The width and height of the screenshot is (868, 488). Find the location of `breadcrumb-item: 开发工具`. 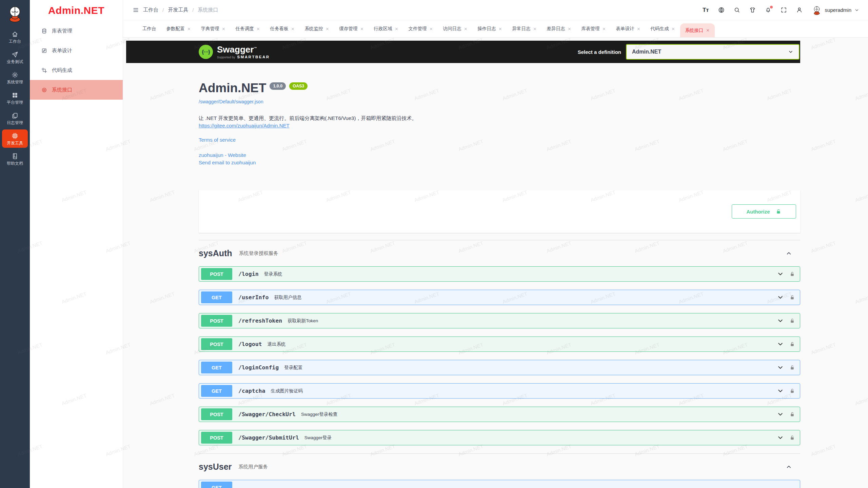

breadcrumb-item: 开发工具 is located at coordinates (178, 10).